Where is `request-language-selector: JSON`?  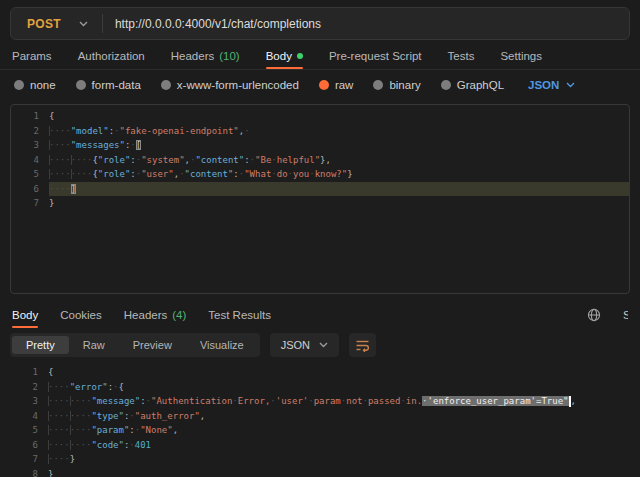
request-language-selector: JSON is located at coordinates (552, 85).